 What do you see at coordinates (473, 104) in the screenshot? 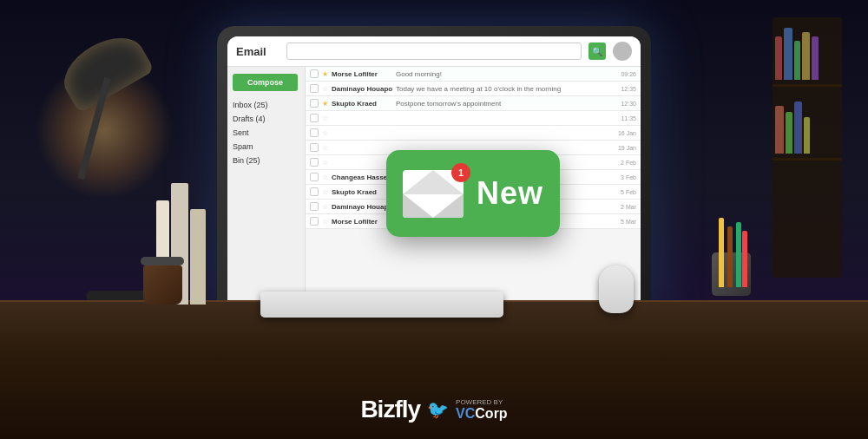
I see `table-row: ★ Skupto Kraed Postpone tomorrow's appoi…` at bounding box center [473, 104].